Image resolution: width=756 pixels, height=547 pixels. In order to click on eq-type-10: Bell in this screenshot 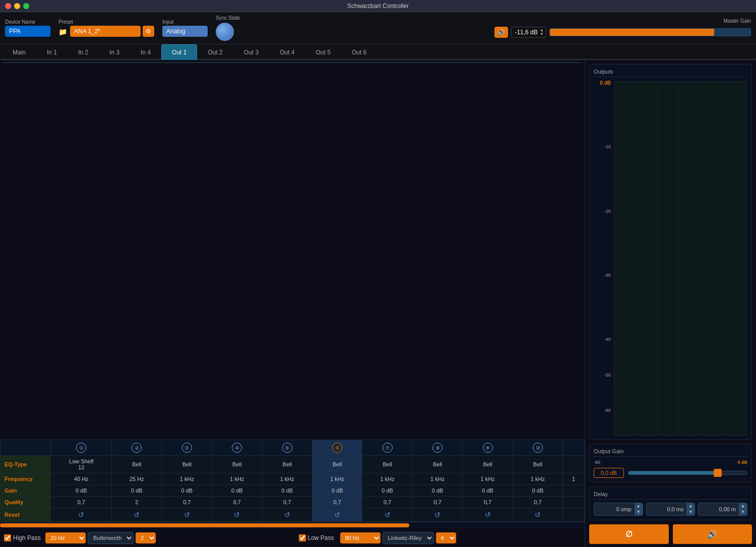, I will do `click(537, 465)`.